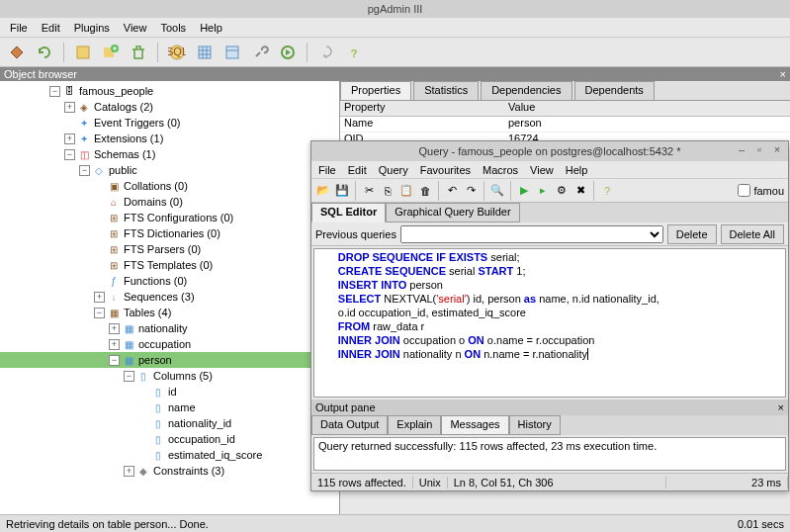 The width and height of the screenshot is (790, 532). What do you see at coordinates (769, 191) in the screenshot?
I see `db-selector: famou` at bounding box center [769, 191].